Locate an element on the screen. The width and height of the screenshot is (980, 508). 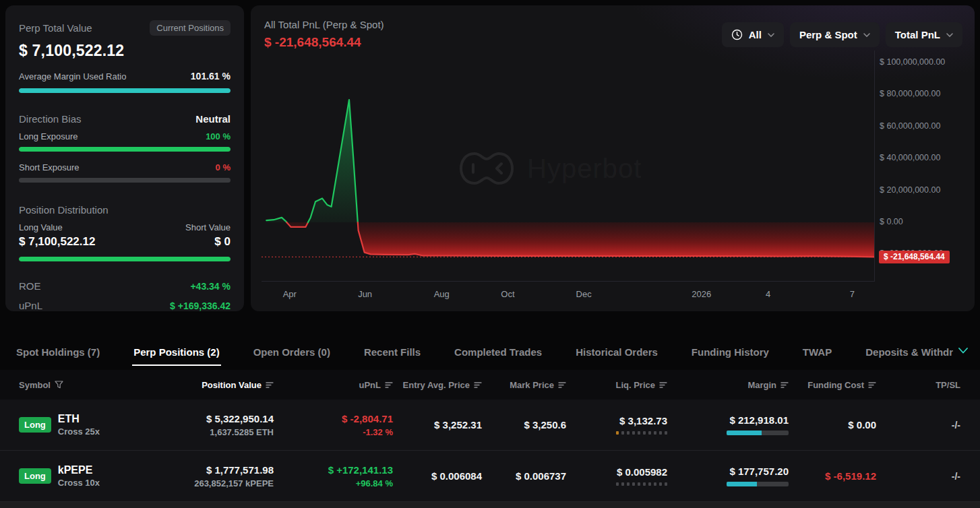
column-label: TP/SL is located at coordinates (948, 385).